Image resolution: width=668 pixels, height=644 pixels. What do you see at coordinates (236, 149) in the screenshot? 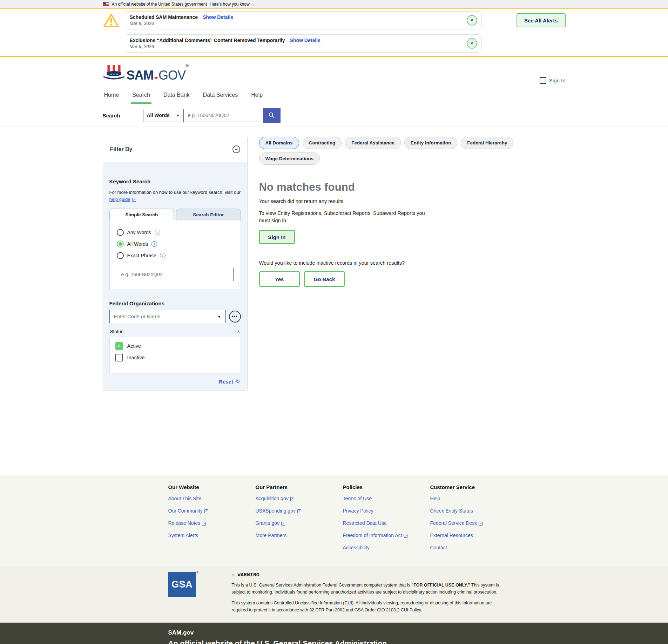
I see `collapse-filters-icon: −` at bounding box center [236, 149].